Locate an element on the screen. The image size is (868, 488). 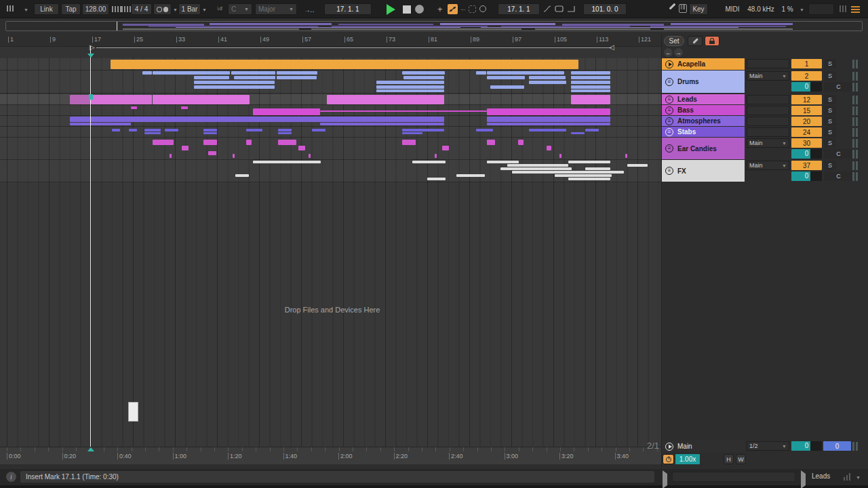
app-menu-icon is located at coordinates (10, 8).